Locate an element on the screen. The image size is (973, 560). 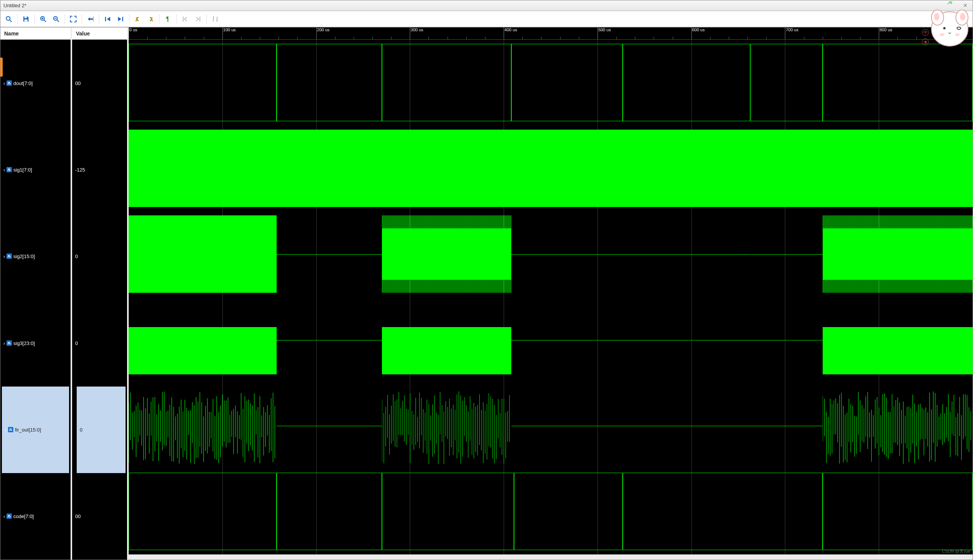
go-to-cursor-icon is located at coordinates (90, 19).